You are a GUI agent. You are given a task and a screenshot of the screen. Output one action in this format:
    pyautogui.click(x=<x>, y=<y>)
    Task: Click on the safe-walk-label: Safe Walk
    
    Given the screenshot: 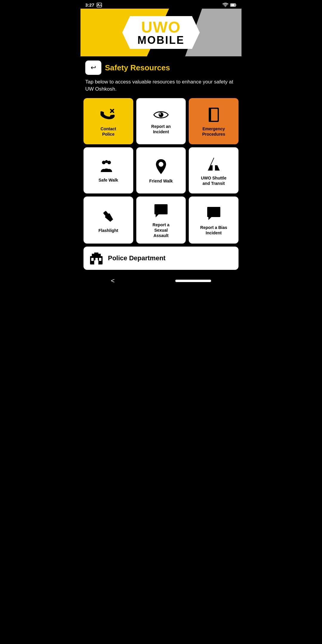 What is the action you would take?
    pyautogui.click(x=109, y=180)
    